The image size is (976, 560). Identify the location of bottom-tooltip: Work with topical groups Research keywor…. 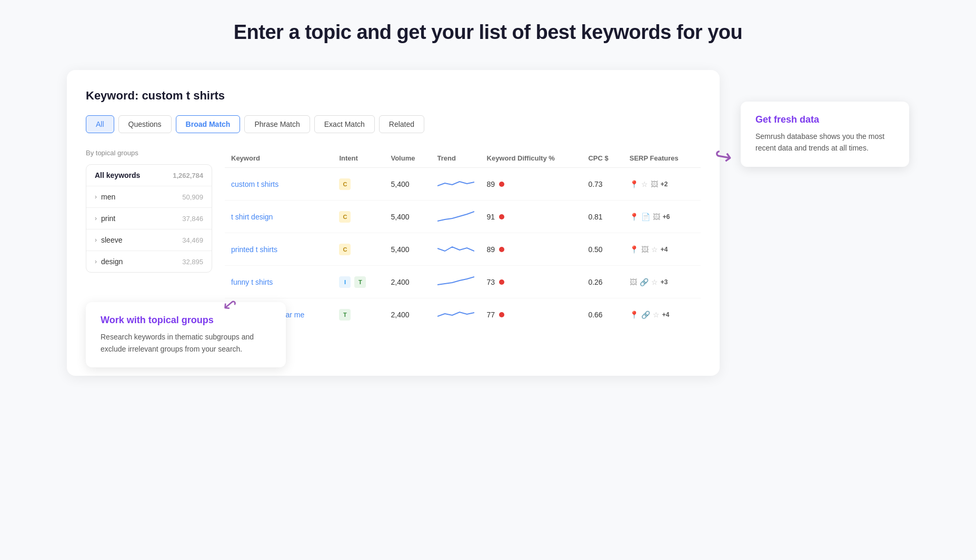
(186, 335).